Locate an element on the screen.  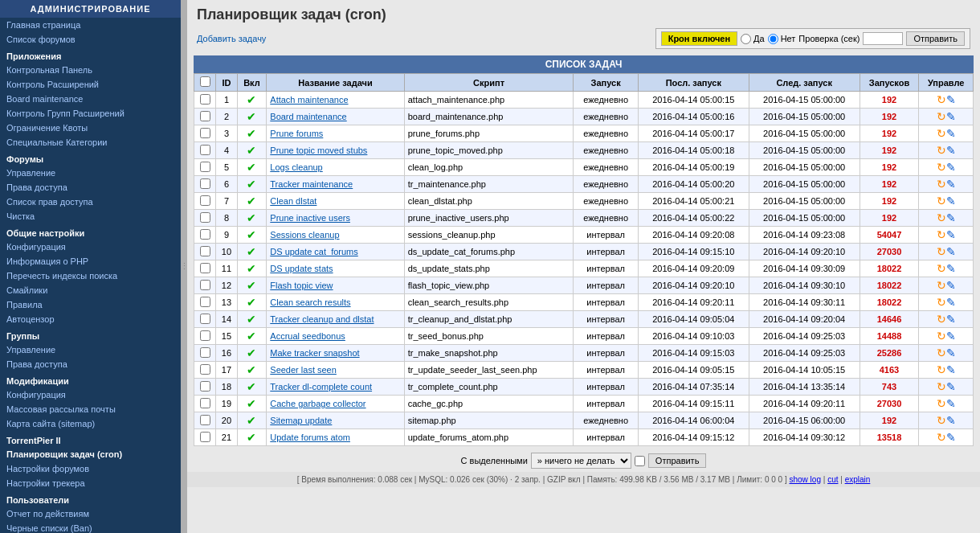
sidebar-item: Конфигурация is located at coordinates (90, 247).